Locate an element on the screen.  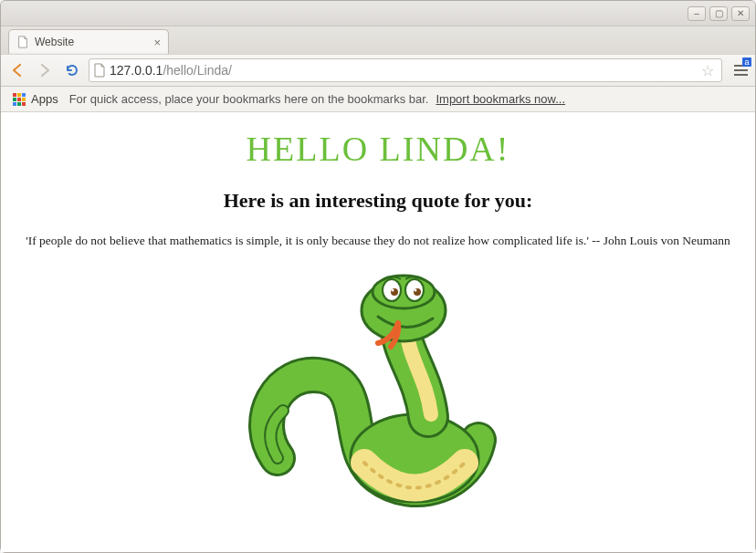
quote-text: 'If people do not believe that mathemati… is located at coordinates (378, 241).